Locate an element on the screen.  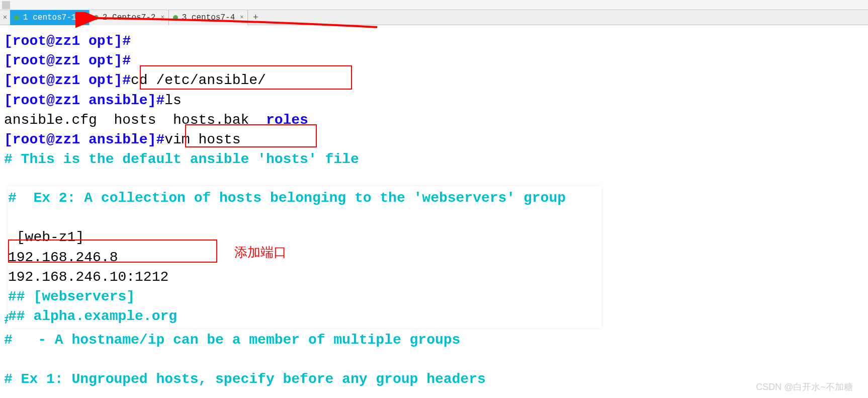
file-line: # Ex 2: A collection of hosts belonging … is located at coordinates (305, 198).